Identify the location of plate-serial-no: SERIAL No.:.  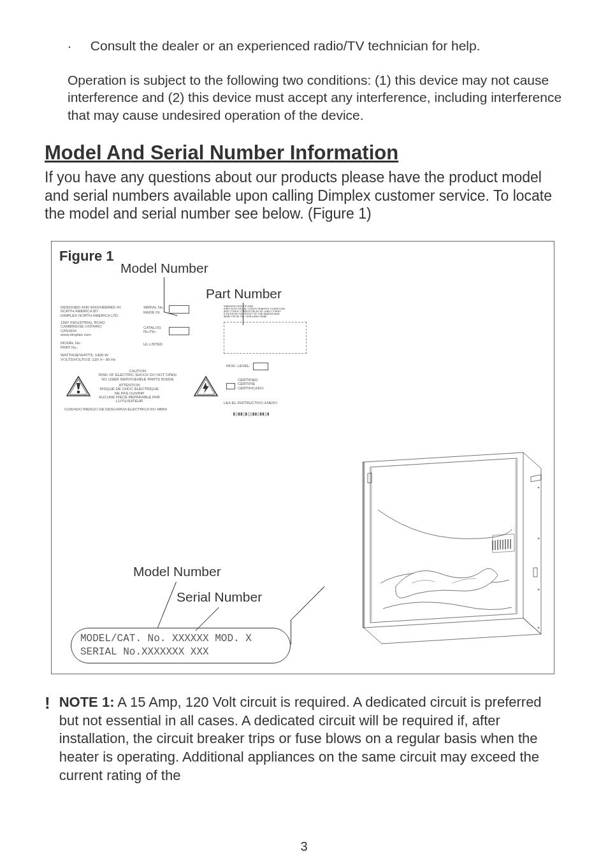
(154, 307).